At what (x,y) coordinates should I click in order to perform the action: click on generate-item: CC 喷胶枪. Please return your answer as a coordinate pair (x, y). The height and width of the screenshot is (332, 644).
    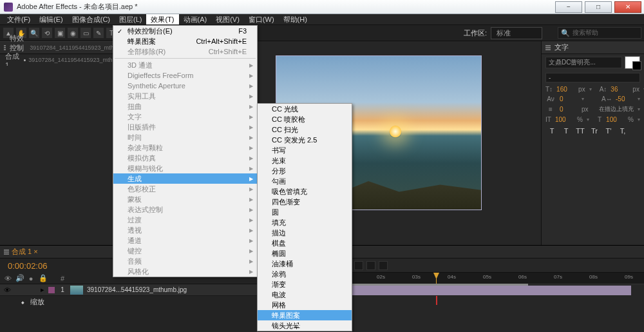
    Looking at the image, I should click on (305, 119).